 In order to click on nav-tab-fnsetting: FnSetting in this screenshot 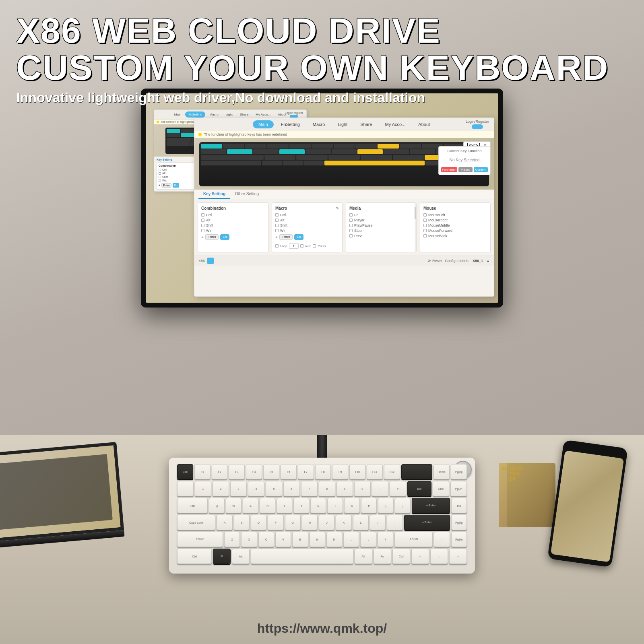, I will do `click(291, 124)`.